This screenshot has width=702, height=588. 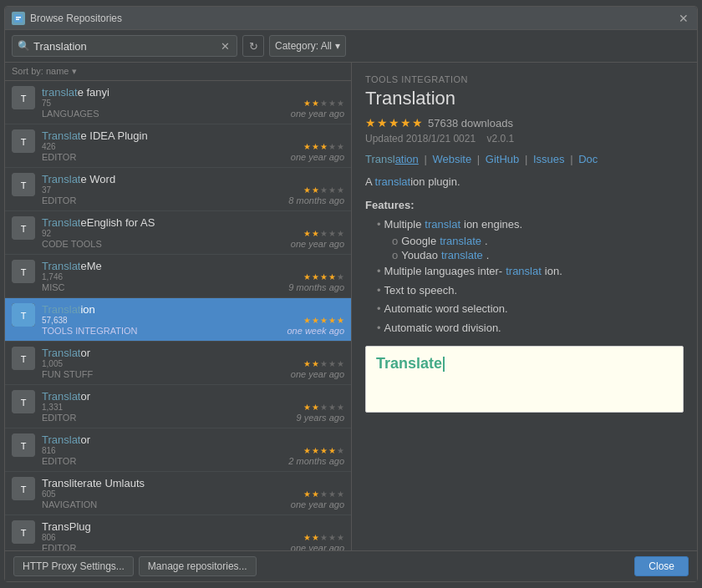 I want to click on category-dropdown: Category: All ▾, so click(x=308, y=46).